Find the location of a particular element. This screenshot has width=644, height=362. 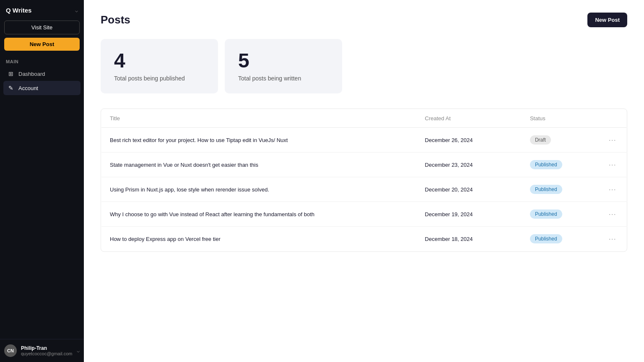

column-title: Title is located at coordinates (259, 119).